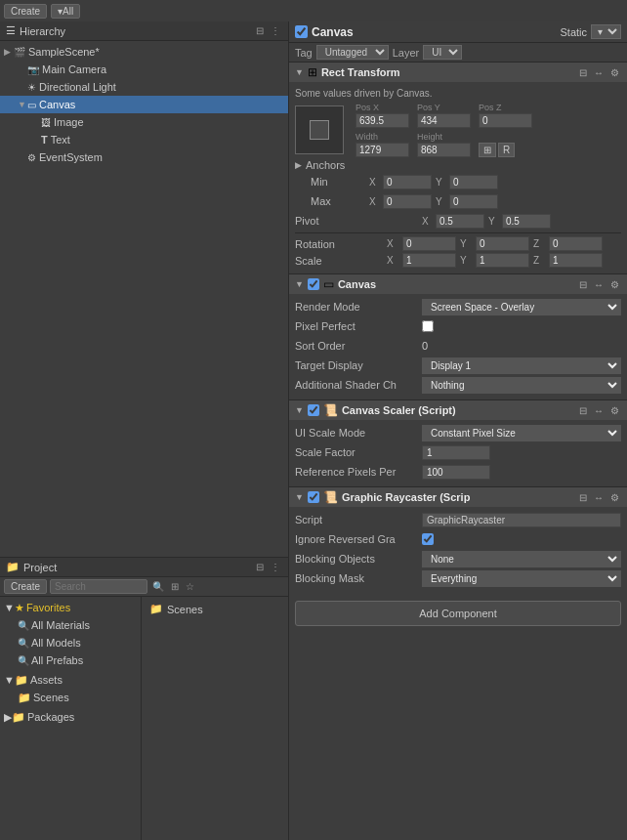 Image resolution: width=627 pixels, height=840 pixels. What do you see at coordinates (458, 410) in the screenshot?
I see `canvas-scaler-header: ▼ 📜 Canvas Scaler (Script) ⊟ ↔ ⚙` at bounding box center [458, 410].